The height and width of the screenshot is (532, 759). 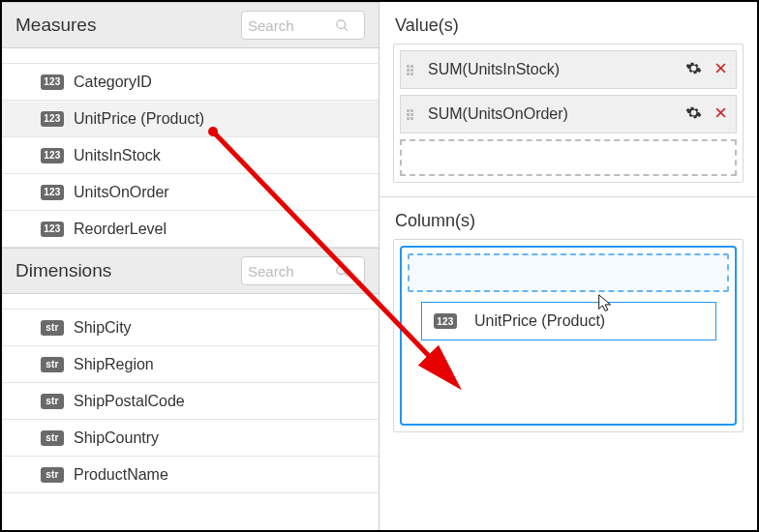 I want to click on list-item-label: ShipRegion, so click(x=114, y=365).